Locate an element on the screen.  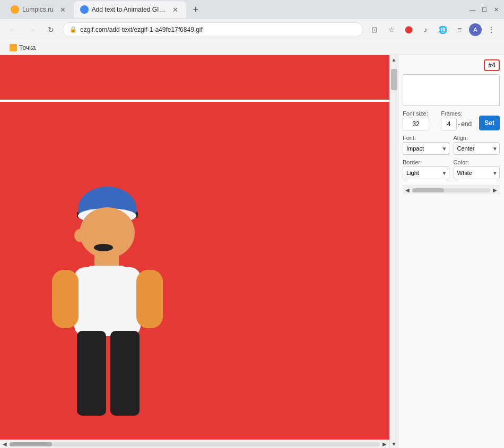
tab-close-ezgif: ✕ is located at coordinates (176, 10).